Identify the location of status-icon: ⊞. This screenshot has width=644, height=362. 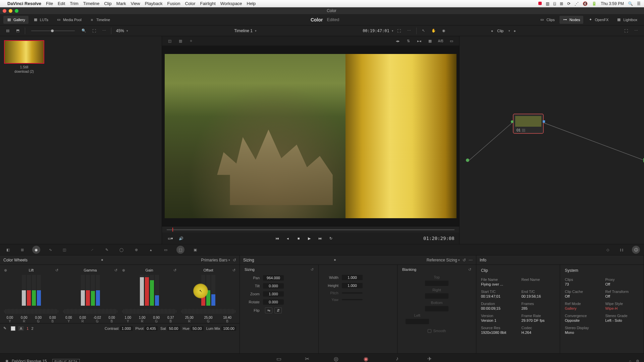
(561, 4).